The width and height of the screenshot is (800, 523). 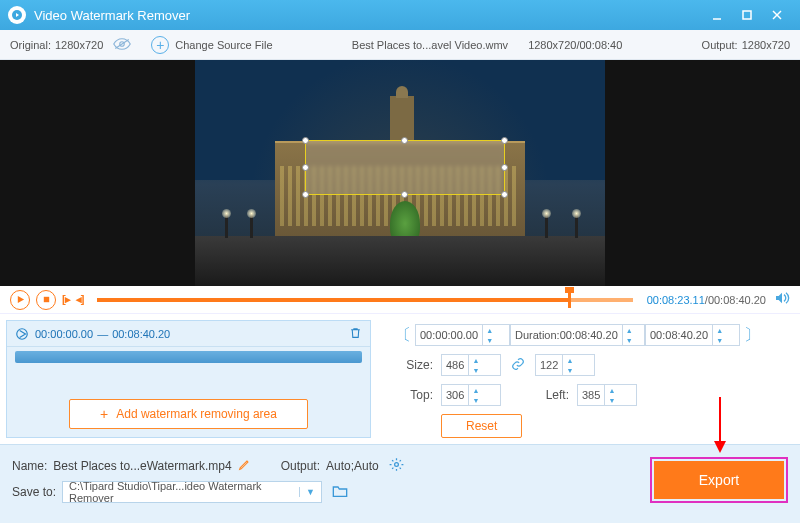 What do you see at coordinates (777, 15) in the screenshot?
I see `close-button` at bounding box center [777, 15].